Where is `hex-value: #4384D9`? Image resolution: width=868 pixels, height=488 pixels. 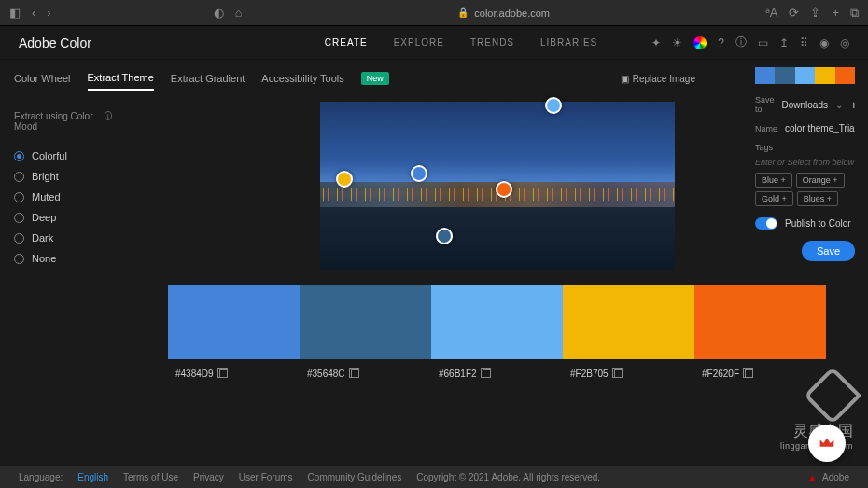 hex-value: #4384D9 is located at coordinates (194, 373).